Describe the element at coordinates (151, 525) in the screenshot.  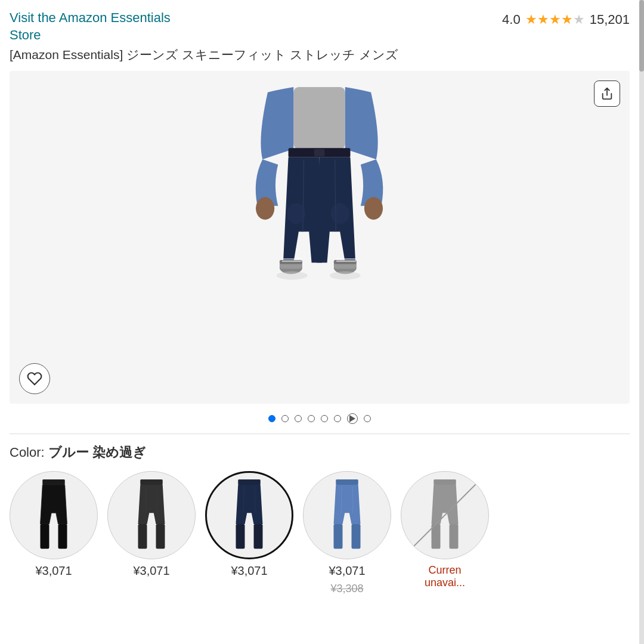
I see `color-item-dark-gray: ¥3,071` at that location.